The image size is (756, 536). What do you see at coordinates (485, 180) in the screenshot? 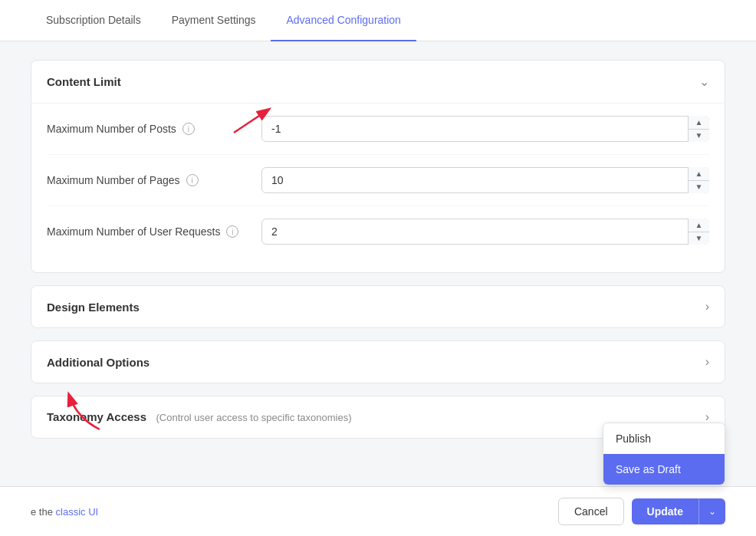
I see `input-wrap-max-pages: ▲ ▼` at bounding box center [485, 180].